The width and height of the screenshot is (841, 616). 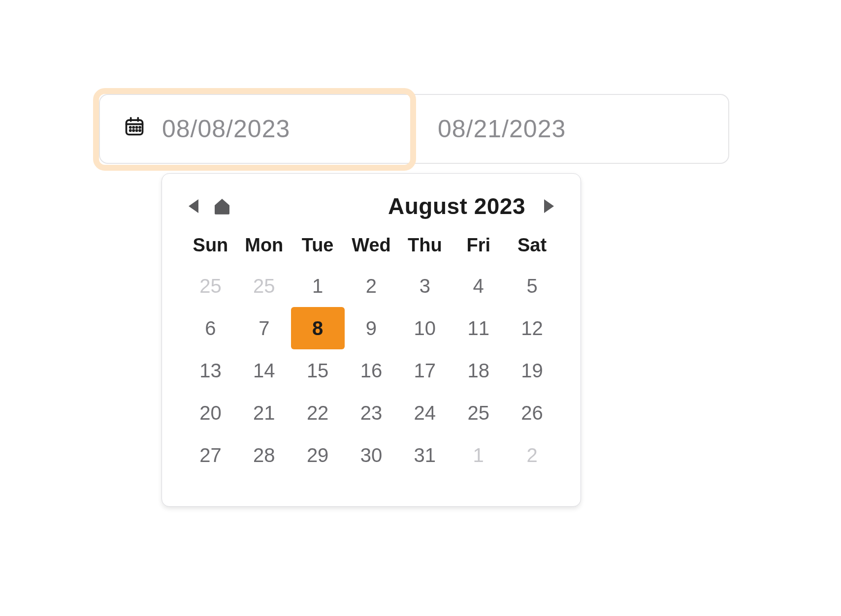 I want to click on day-cell: 18, so click(x=479, y=370).